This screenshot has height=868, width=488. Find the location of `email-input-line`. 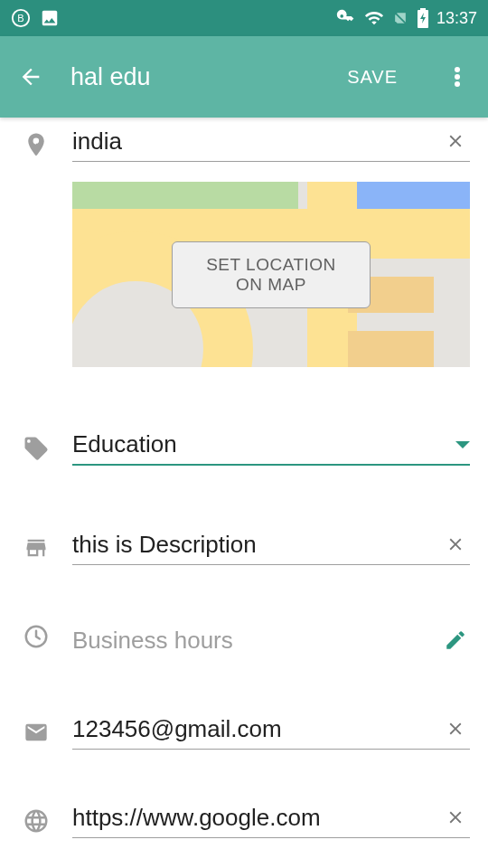

email-input-line is located at coordinates (271, 732).